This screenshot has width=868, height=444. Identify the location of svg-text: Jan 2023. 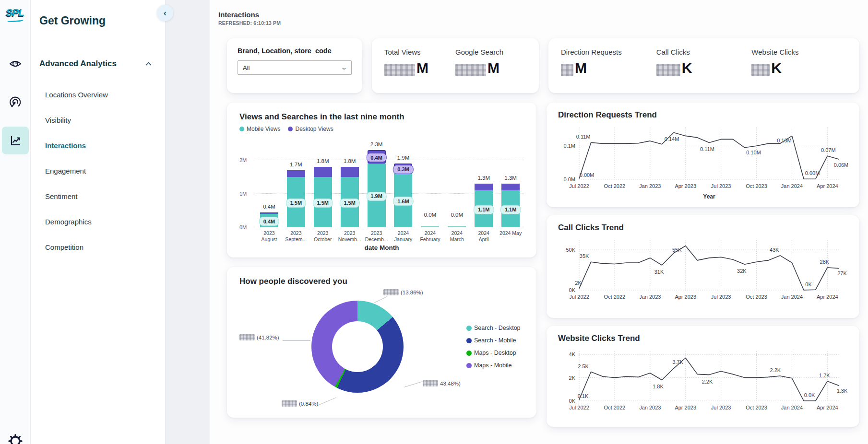
(650, 297).